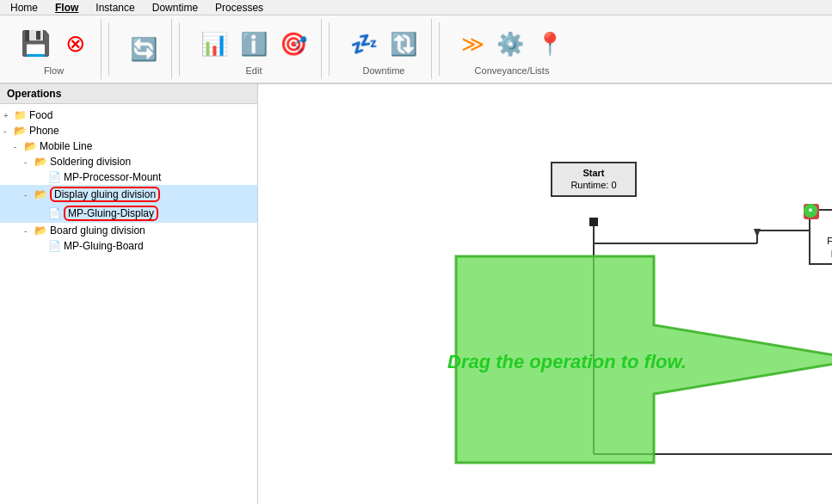  What do you see at coordinates (472, 44) in the screenshot?
I see `conveyance-button: ≫` at bounding box center [472, 44].